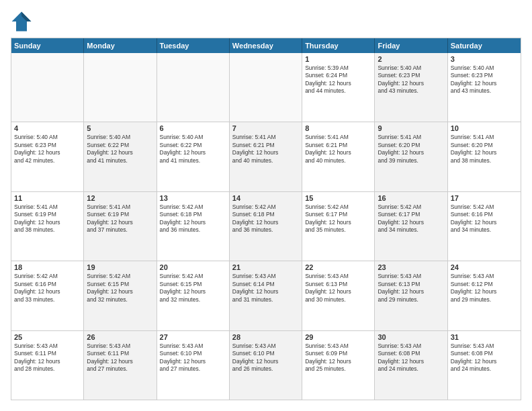  I want to click on day-number: 18, so click(47, 267).